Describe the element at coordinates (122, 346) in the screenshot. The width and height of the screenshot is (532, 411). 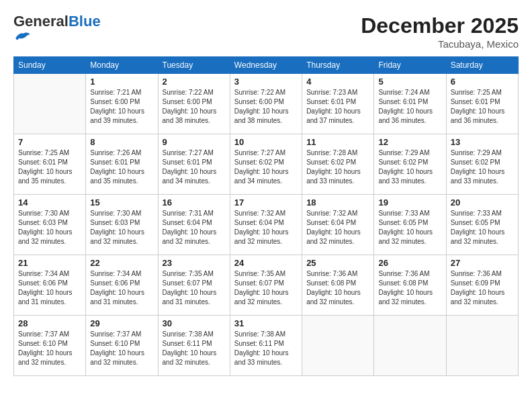
I see `calendar-cell: 29Sunrise: 7:37 AM Sunset: 6:10 PM Dayli…` at that location.